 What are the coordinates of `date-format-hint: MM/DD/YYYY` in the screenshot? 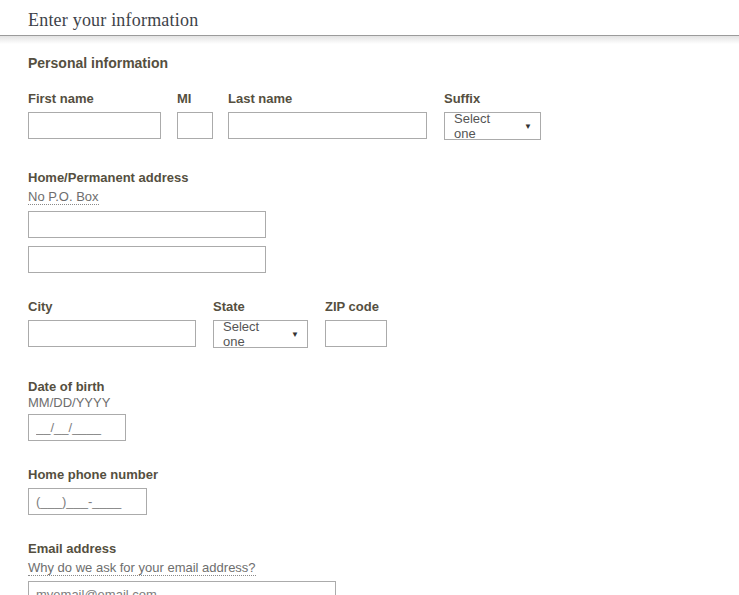 It's located at (384, 402).